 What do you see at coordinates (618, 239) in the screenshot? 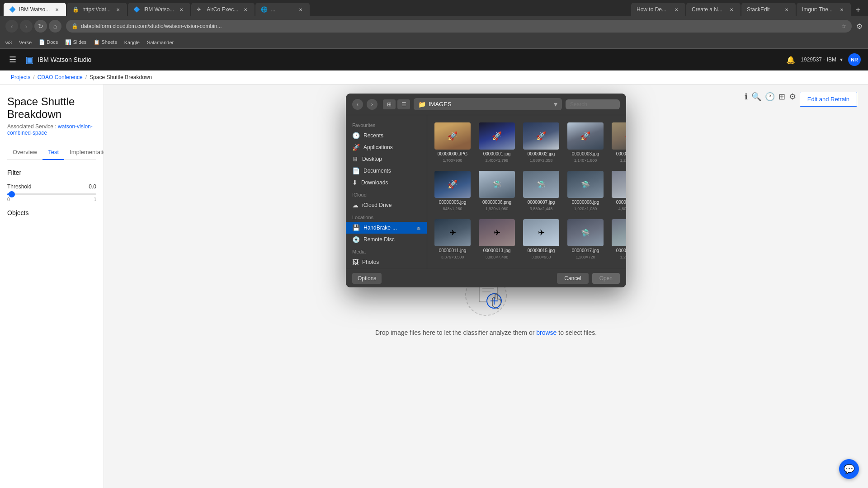
I see `image-item-14: 🛸00000020.jpg1,280×720` at bounding box center [618, 239].